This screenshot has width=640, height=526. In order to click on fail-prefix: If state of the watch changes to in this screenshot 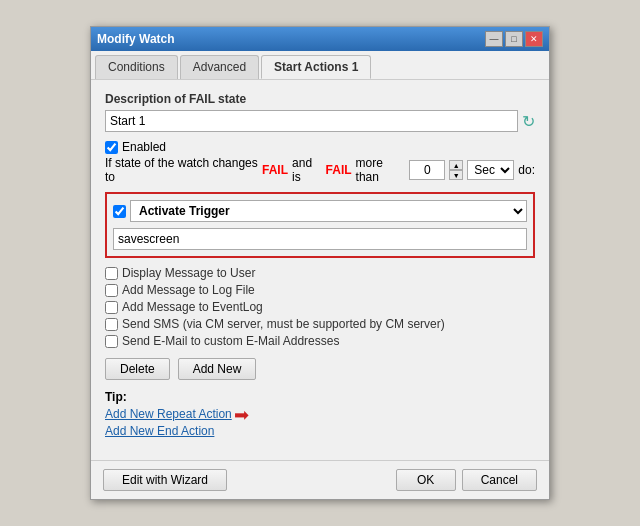, I will do `click(182, 170)`.